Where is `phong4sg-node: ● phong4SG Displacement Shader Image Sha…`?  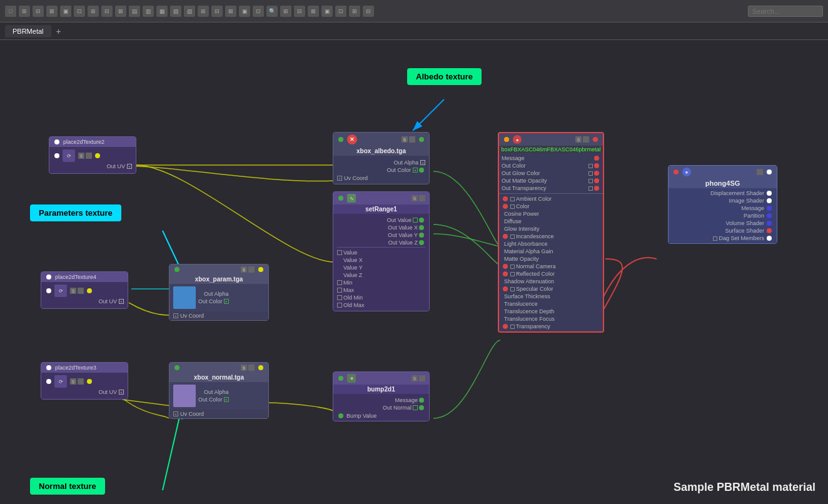 phong4sg-node: ● phong4SG Displacement Shader Image Sha… is located at coordinates (723, 204).